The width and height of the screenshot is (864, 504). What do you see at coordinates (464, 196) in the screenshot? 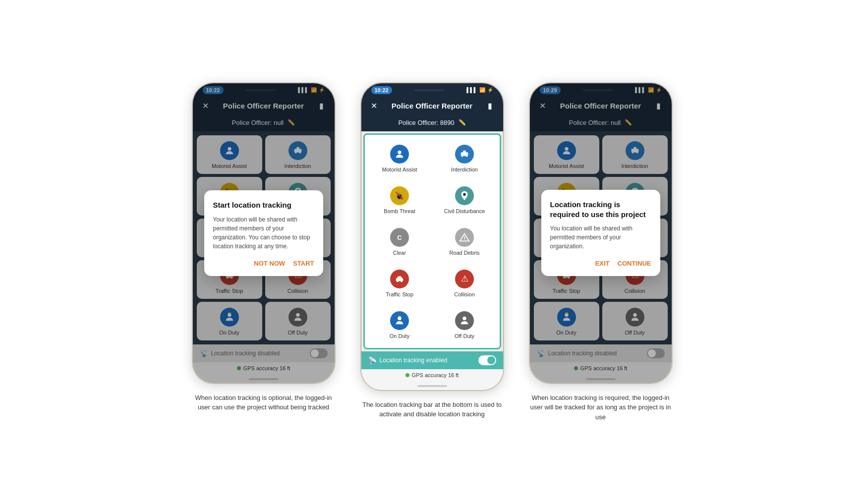
I see `cell-icon-civil-disturbance` at bounding box center [464, 196].